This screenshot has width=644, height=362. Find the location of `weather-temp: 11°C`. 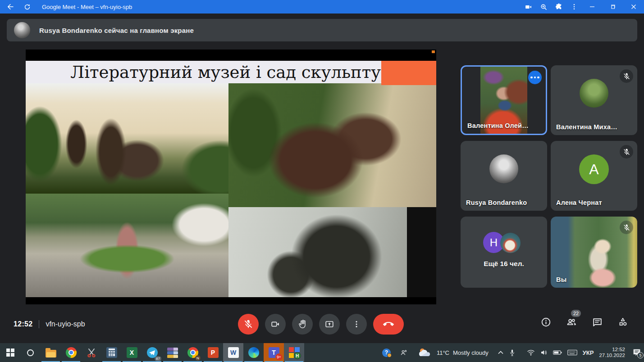

weather-temp: 11°C is located at coordinates (443, 353).